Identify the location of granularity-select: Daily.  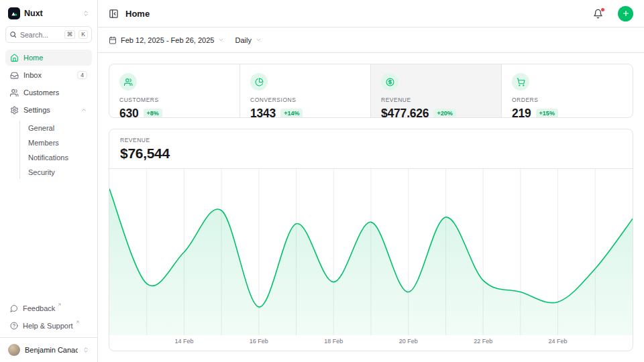
(248, 40).